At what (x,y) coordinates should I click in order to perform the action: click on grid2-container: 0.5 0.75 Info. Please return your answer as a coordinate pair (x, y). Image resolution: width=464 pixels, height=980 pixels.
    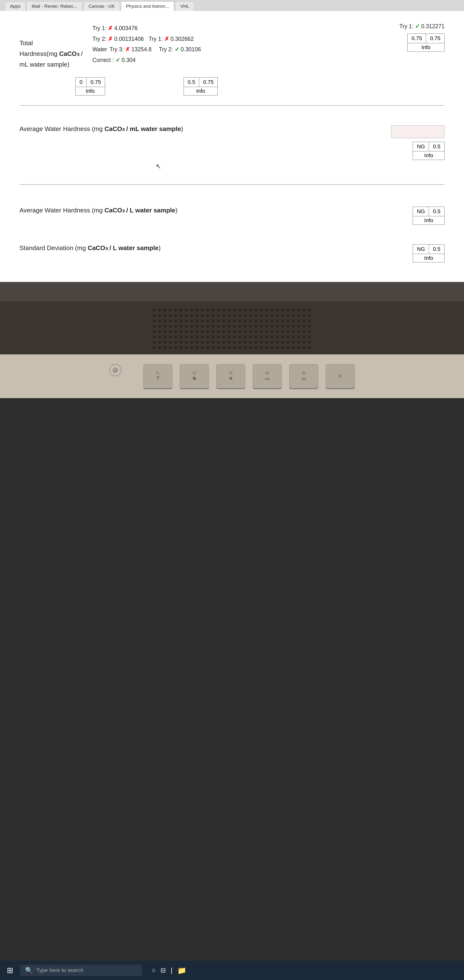
    Looking at the image, I should click on (201, 86).